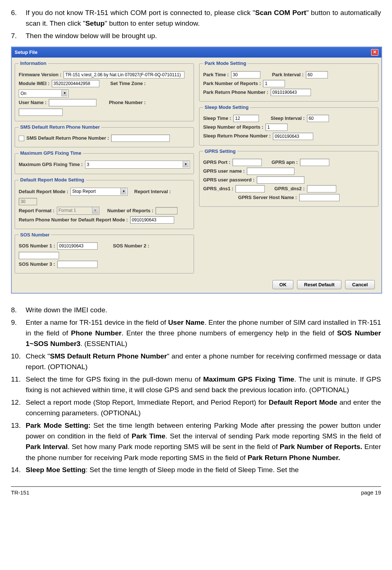  What do you see at coordinates (18, 36) in the screenshot?
I see `step-num: 7.` at bounding box center [18, 36].